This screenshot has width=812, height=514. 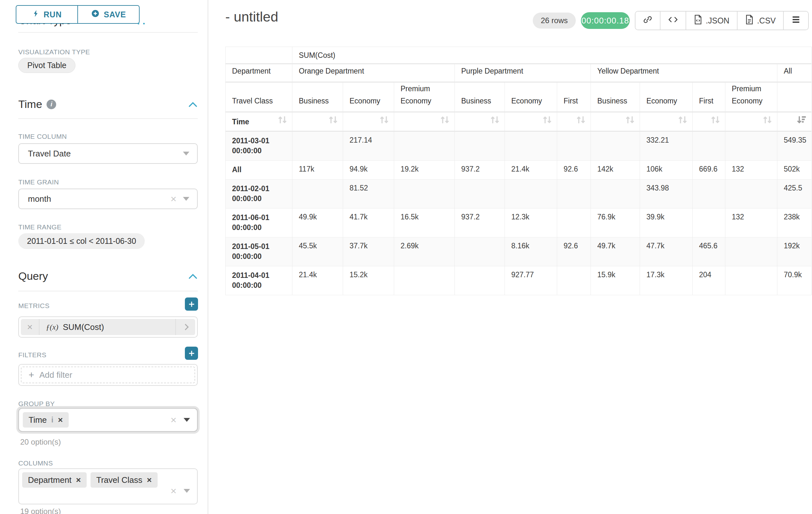 I want to click on pivot-value-cell: 132, so click(x=751, y=223).